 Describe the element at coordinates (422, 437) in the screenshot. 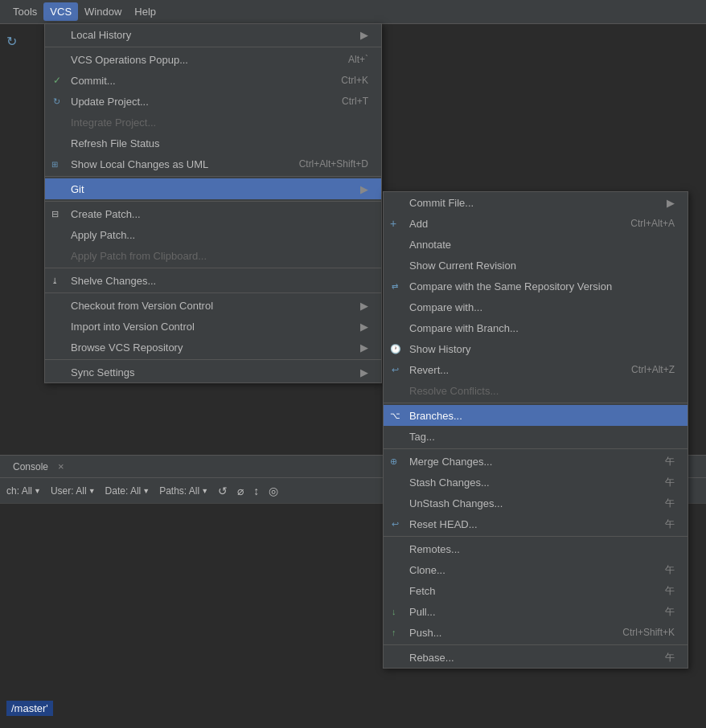

I see `menu-item-label: Tag...` at that location.